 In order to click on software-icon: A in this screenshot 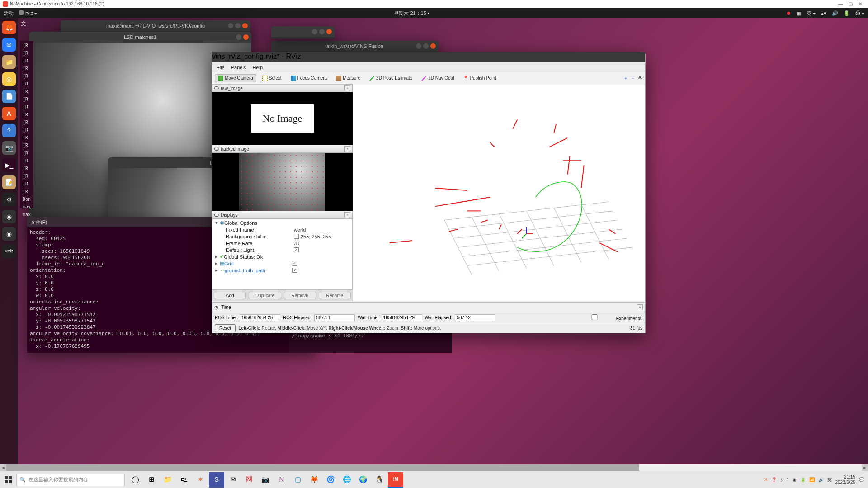, I will do `click(9, 114)`.